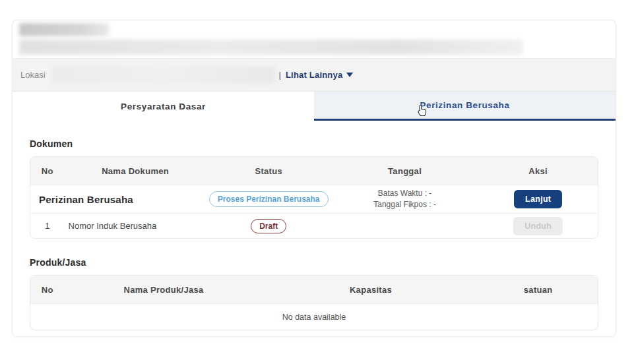 The width and height of the screenshot is (634, 364). I want to click on dokumen-group-name: Perizinan Berusaha, so click(119, 199).